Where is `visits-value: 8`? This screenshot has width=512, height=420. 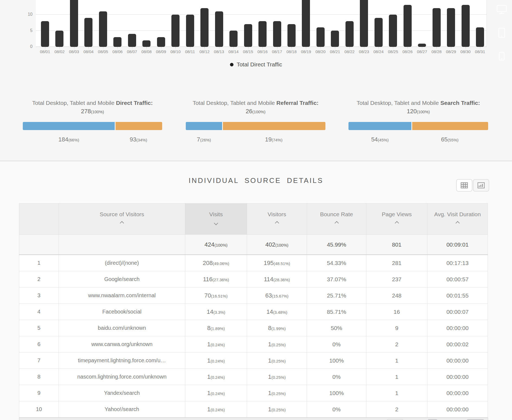 visits-value: 8 is located at coordinates (209, 328).